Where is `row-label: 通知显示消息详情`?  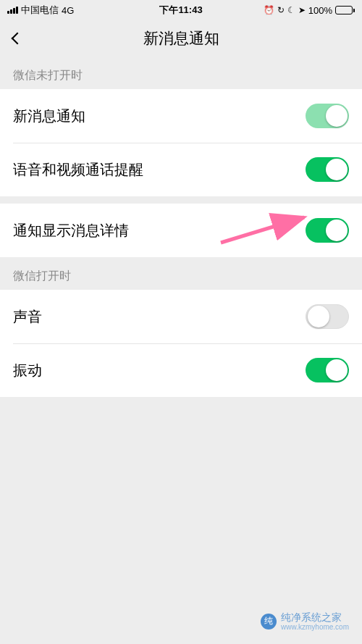 row-label: 通知显示消息详情 is located at coordinates (71, 230).